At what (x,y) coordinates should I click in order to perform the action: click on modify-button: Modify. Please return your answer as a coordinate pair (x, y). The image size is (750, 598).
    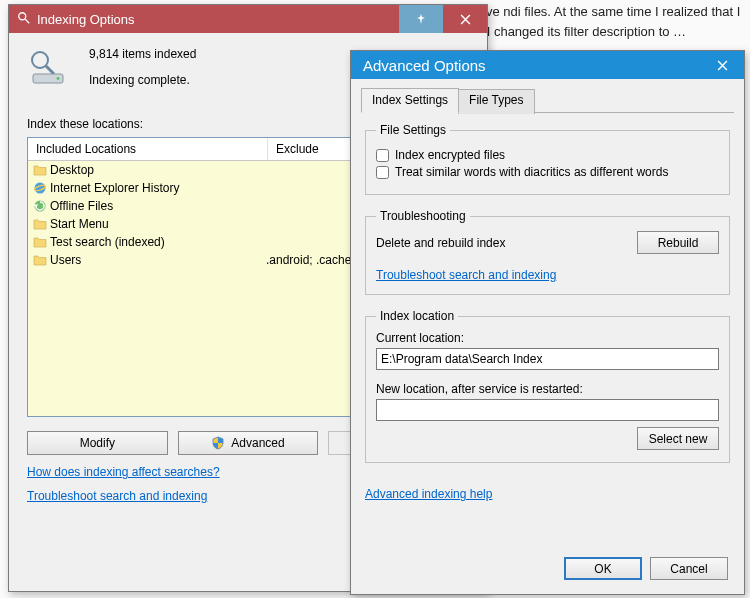
    Looking at the image, I should click on (98, 443).